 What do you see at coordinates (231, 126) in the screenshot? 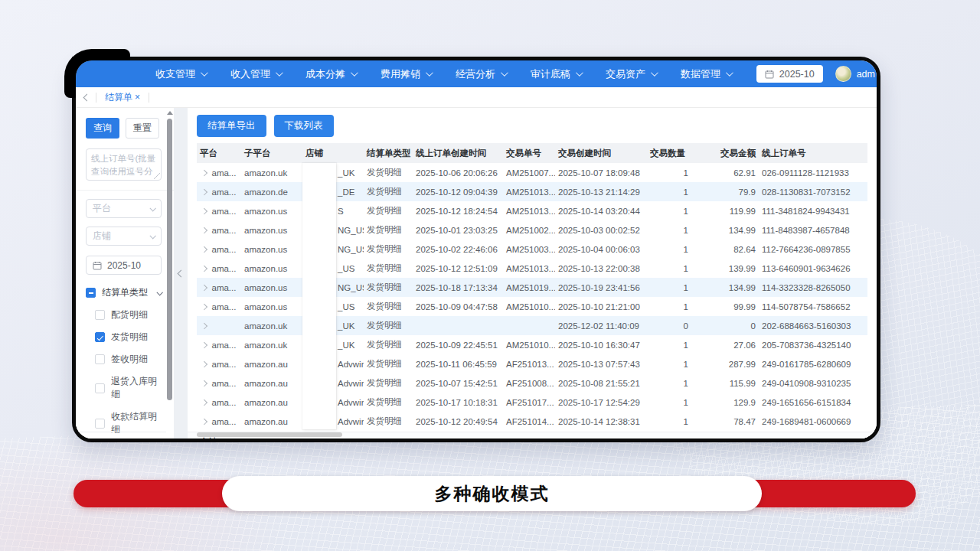
I see `export-settlement-button: 结算单导出` at bounding box center [231, 126].